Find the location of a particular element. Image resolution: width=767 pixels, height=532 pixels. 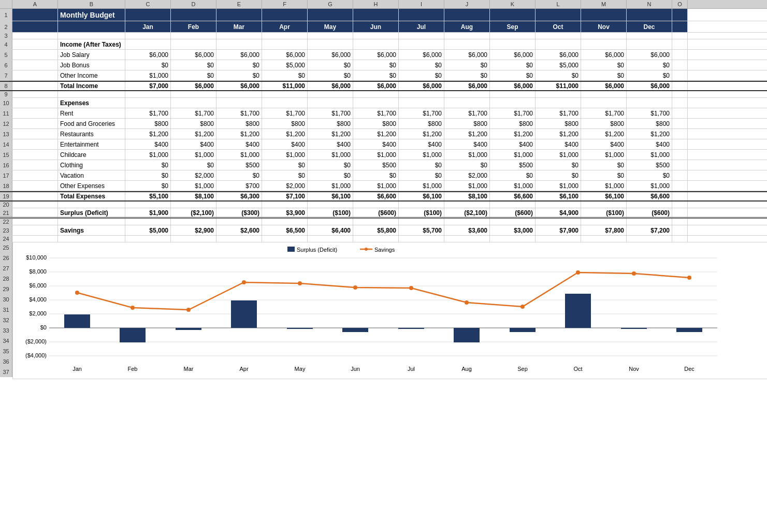

cell-1-g is located at coordinates (285, 15).